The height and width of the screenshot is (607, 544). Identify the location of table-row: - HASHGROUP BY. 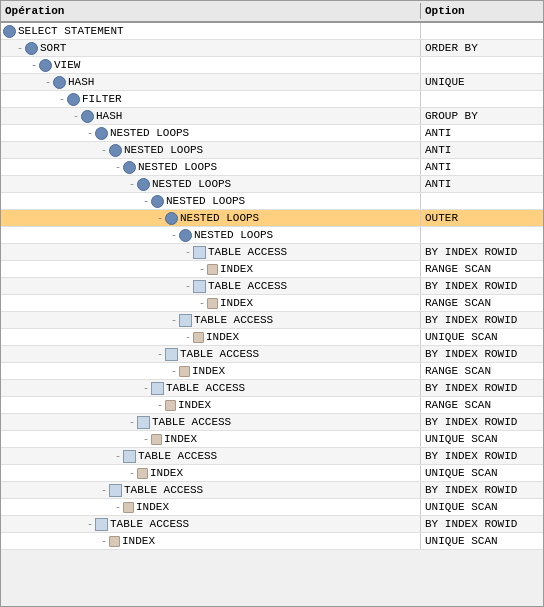
(272, 116).